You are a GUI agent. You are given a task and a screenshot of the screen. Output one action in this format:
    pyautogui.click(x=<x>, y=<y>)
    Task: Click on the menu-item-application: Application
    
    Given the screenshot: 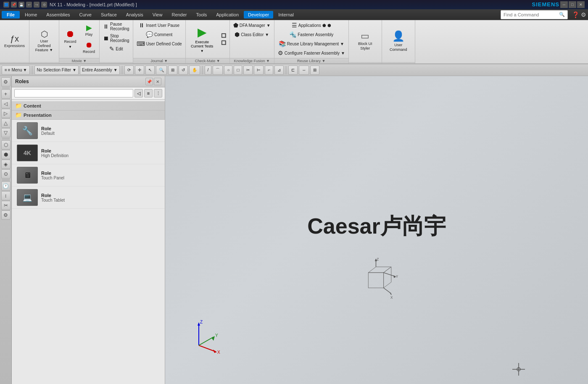 What is the action you would take?
    pyautogui.click(x=227, y=15)
    